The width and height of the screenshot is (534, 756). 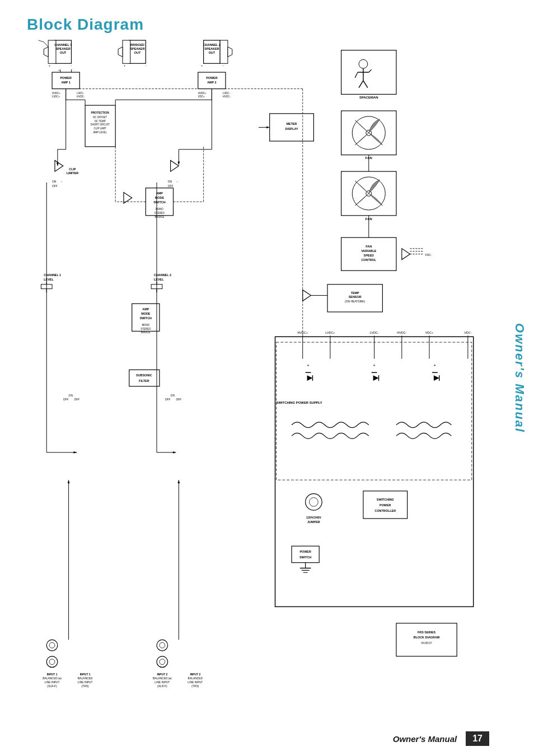 What do you see at coordinates (144, 375) in the screenshot?
I see `svg-text: SUBSONIC` at bounding box center [144, 375].